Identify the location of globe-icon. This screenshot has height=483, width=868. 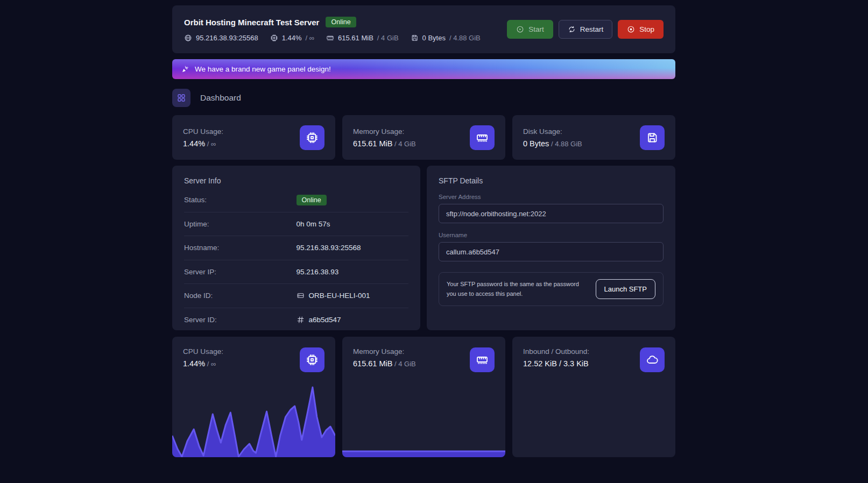
(188, 38).